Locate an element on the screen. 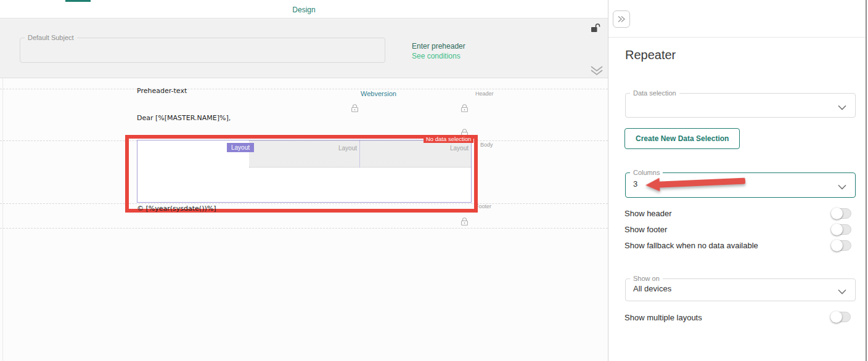 The width and height of the screenshot is (868, 361). greeting-text: Dear [%[MASTER.NAME]%], is located at coordinates (184, 118).